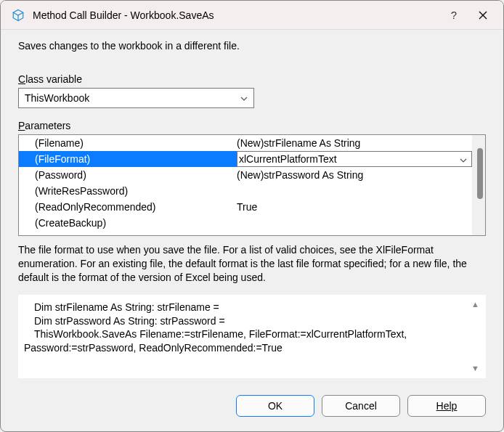 This screenshot has height=432, width=504. Describe the element at coordinates (128, 143) in the screenshot. I see `param-name: (Filename)` at that location.